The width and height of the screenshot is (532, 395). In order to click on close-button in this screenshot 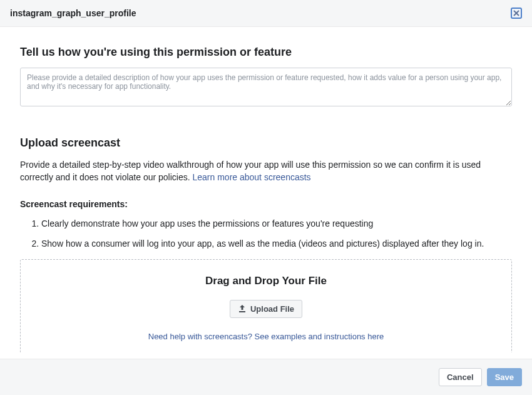, I will do `click(516, 13)`.